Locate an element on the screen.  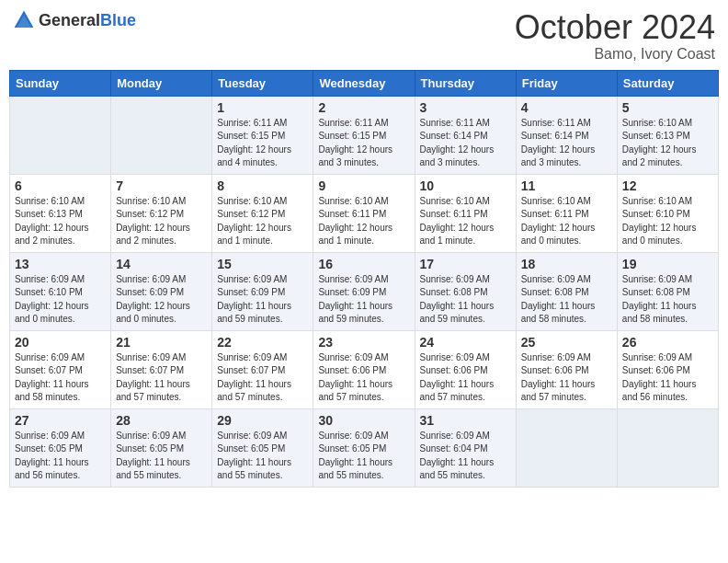
day-number: 21 is located at coordinates (162, 342).